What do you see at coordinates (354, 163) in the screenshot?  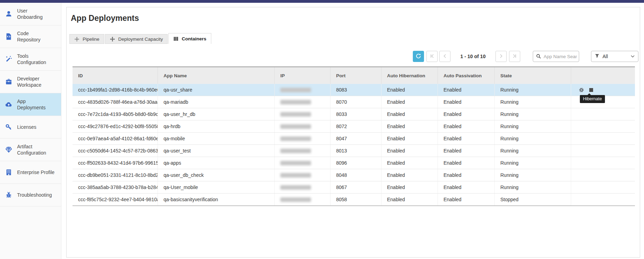 I see `table-row: ccc-ff502633-8432-41d4-97b6-996156… qa-a…` at bounding box center [354, 163].